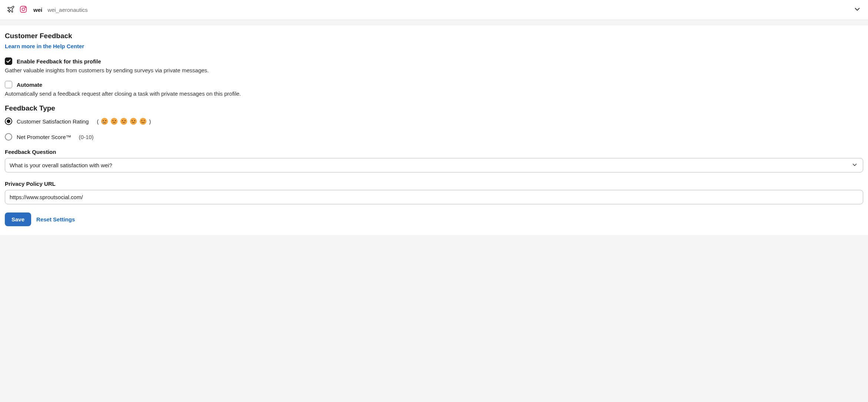  Describe the element at coordinates (124, 121) in the screenshot. I see `csat-emoji-scale: ( )` at that location.